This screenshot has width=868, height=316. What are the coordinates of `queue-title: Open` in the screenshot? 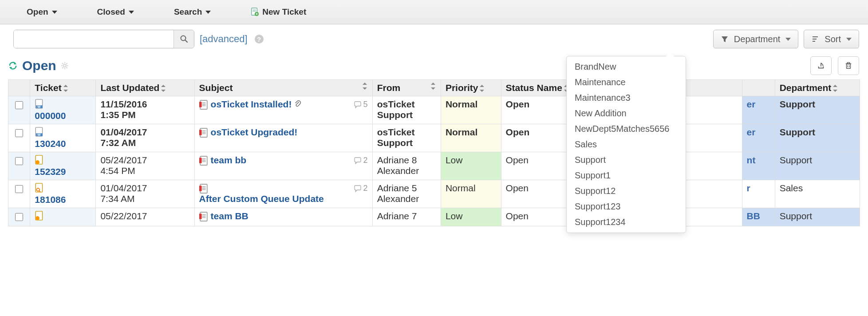 It's located at (39, 66).